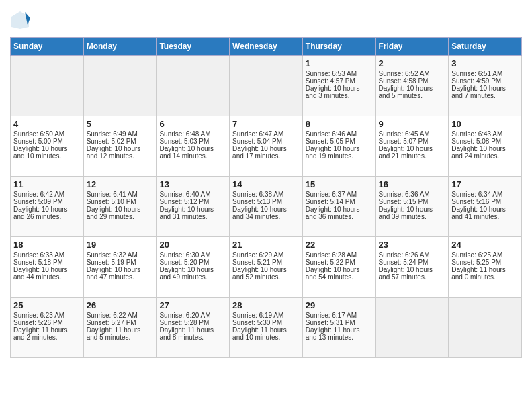  What do you see at coordinates (412, 216) in the screenshot?
I see `day-info: and 39 minutes.` at bounding box center [412, 216].